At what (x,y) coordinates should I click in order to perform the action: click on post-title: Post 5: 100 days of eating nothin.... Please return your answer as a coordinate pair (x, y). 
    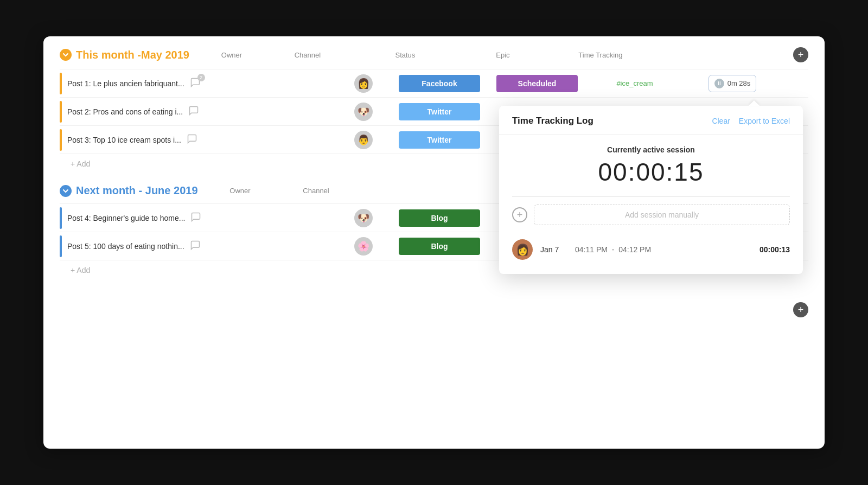
    Looking at the image, I should click on (126, 246).